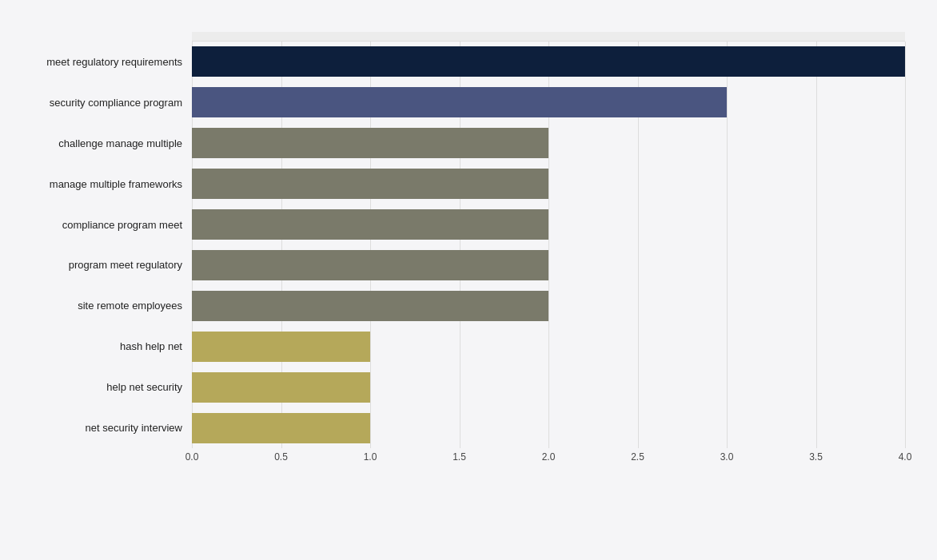 The image size is (937, 560). Describe the element at coordinates (281, 457) in the screenshot. I see `x-tick-1: 0.5` at that location.